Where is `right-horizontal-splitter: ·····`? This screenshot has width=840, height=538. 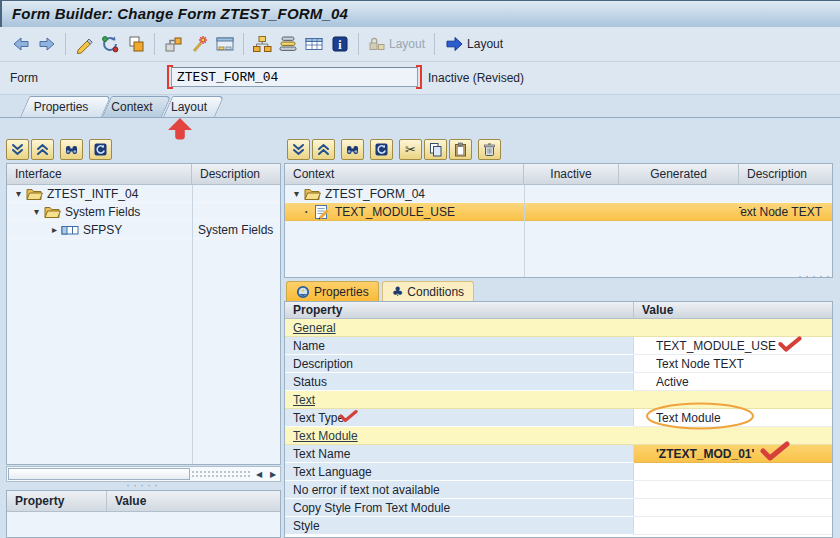 right-horizontal-splitter: ····· is located at coordinates (786, 277).